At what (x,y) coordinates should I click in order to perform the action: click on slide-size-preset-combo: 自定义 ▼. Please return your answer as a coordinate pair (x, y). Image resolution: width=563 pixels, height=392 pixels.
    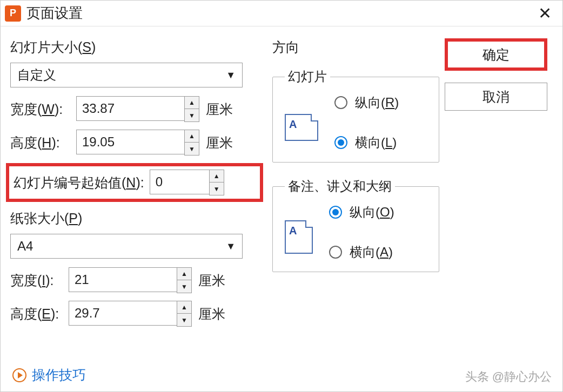
    Looking at the image, I should click on (126, 75).